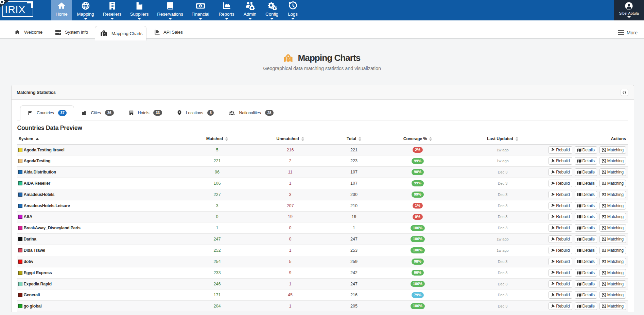 This screenshot has height=315, width=644. I want to click on svg-text: 1, so click(201, 6).